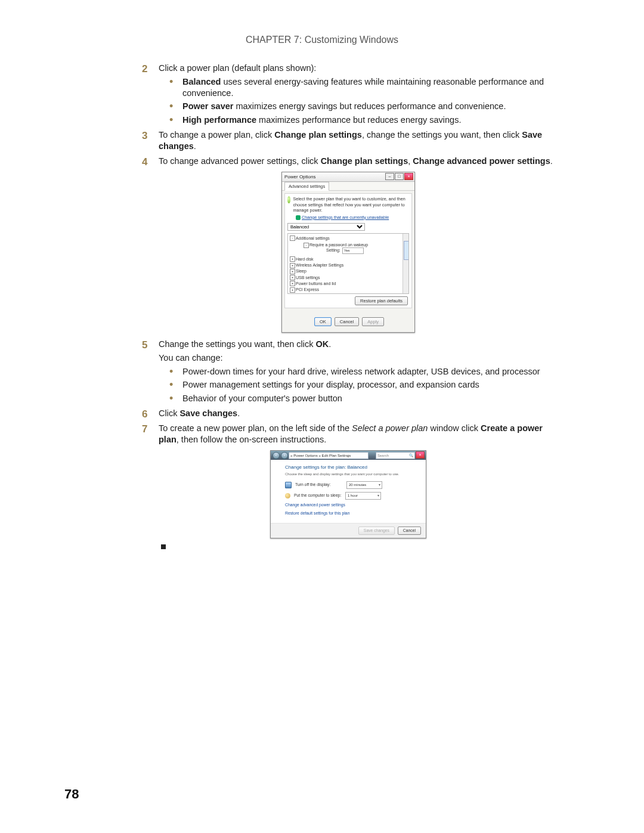 Image resolution: width=644 pixels, height=833 pixels. Describe the element at coordinates (287, 496) in the screenshot. I see `moon-icon` at that location.